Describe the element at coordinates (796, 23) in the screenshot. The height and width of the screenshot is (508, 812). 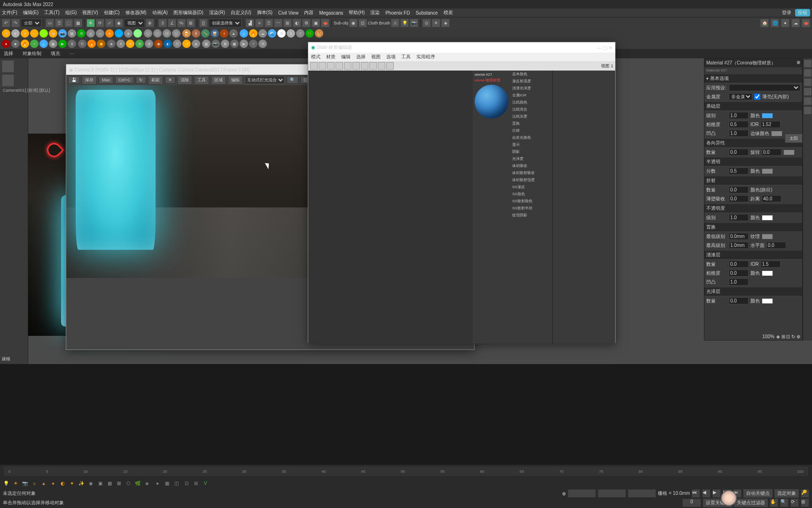
I see `cloud-icon: ☁` at that location.